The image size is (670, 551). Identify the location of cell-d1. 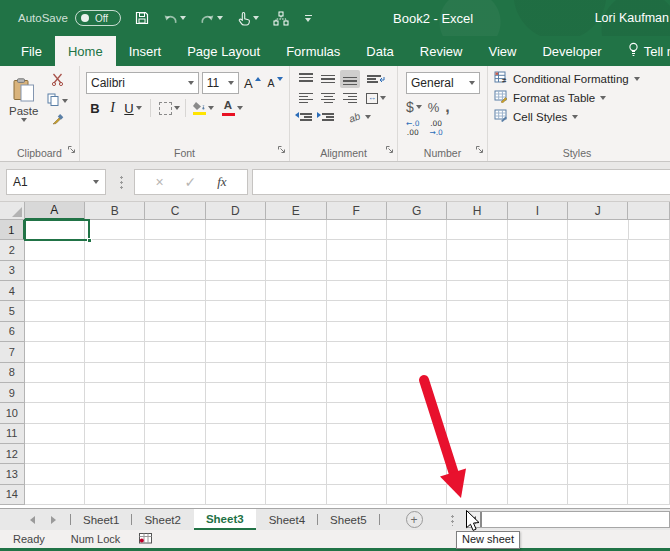
(236, 230).